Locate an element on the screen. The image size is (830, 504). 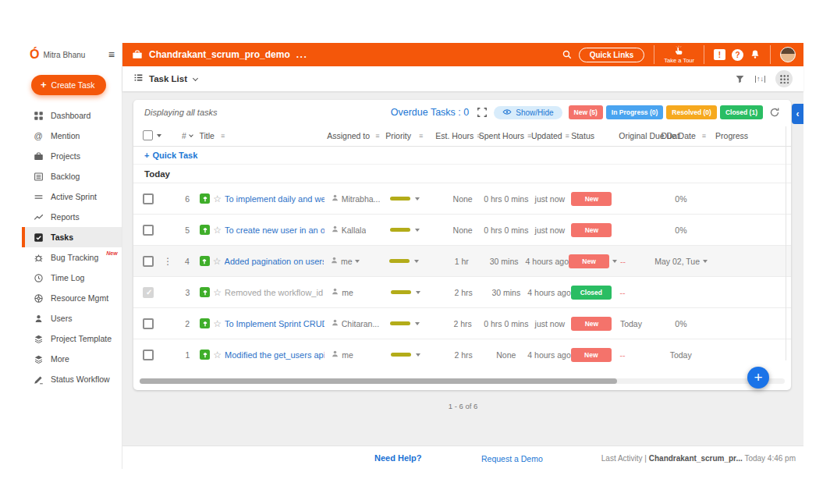
col-header-num: # is located at coordinates (187, 136).